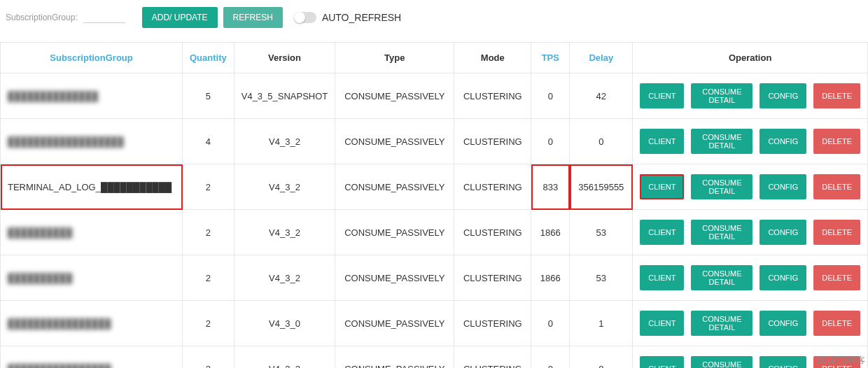 The image size is (868, 368). I want to click on subscription-group-input, so click(104, 18).